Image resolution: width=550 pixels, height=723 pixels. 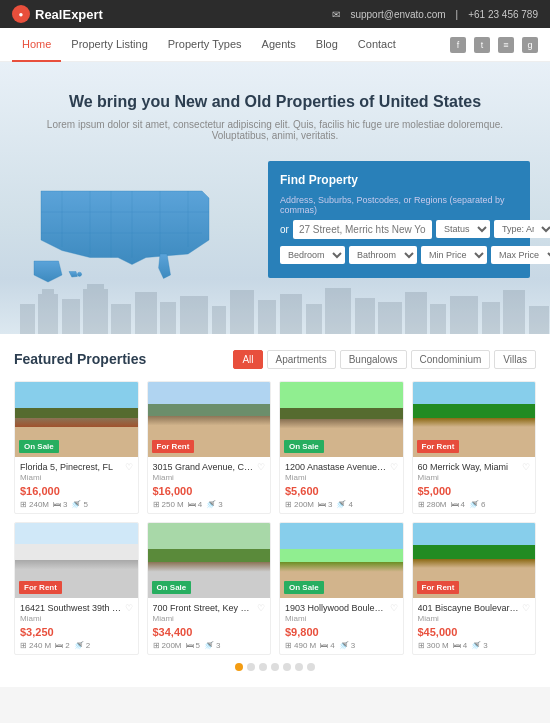 What do you see at coordinates (344, 504) in the screenshot?
I see `baths-meta: 🚿4` at bounding box center [344, 504].